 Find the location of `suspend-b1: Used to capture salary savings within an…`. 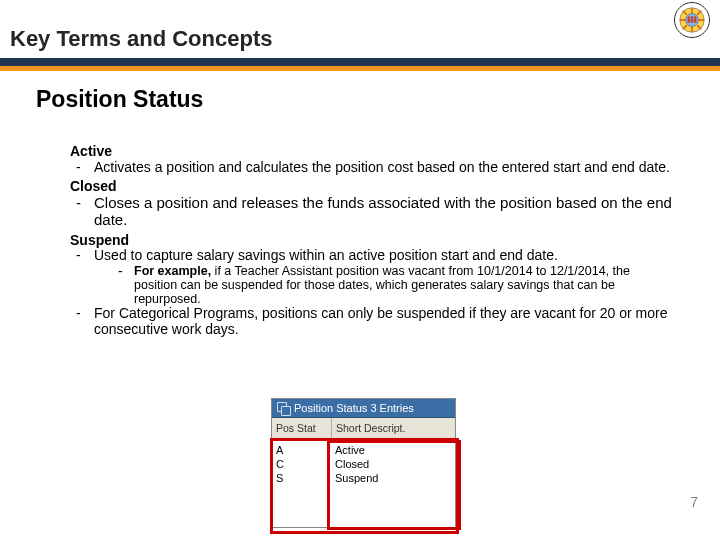

suspend-b1: Used to capture salary savings within an… is located at coordinates (383, 256).